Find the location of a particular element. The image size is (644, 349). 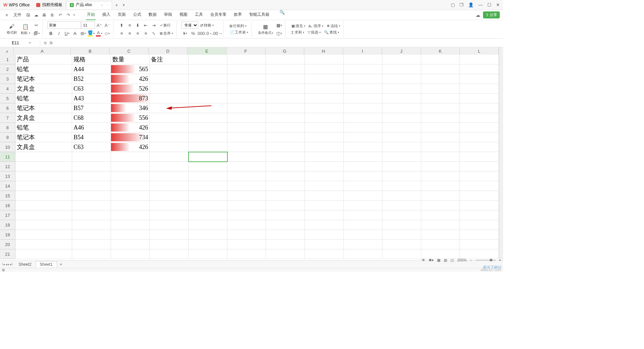

cell: 文具盒 is located at coordinates (44, 89).